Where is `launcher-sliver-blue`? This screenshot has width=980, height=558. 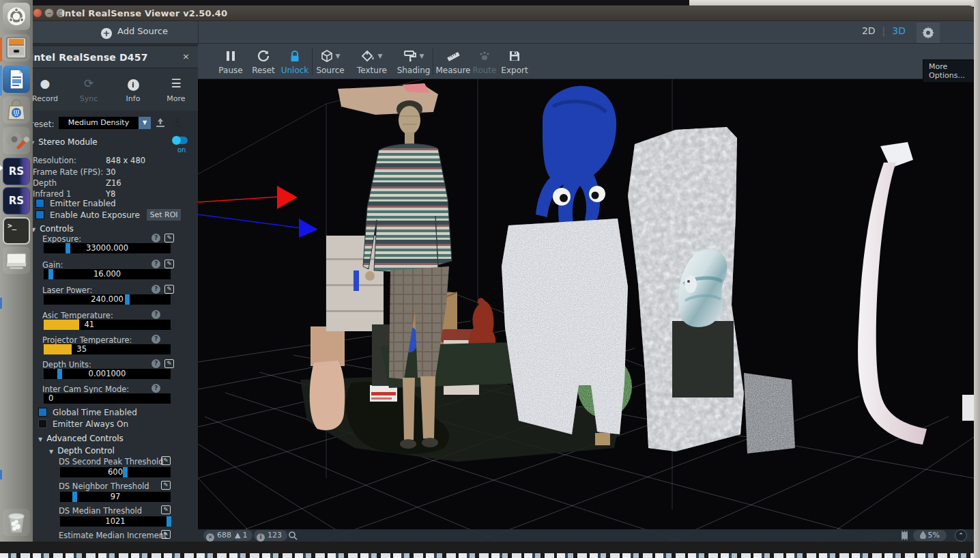
launcher-sliver-blue is located at coordinates (1, 303).